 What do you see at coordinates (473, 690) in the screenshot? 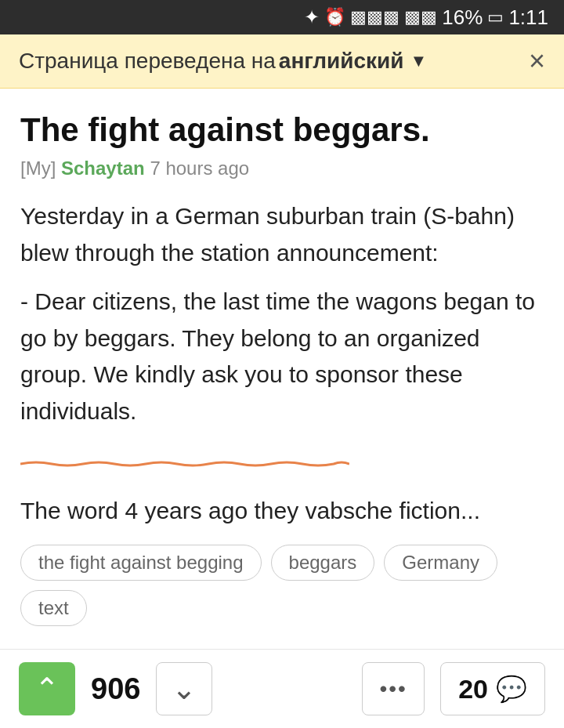
I see `comments-count: 20` at bounding box center [473, 690].